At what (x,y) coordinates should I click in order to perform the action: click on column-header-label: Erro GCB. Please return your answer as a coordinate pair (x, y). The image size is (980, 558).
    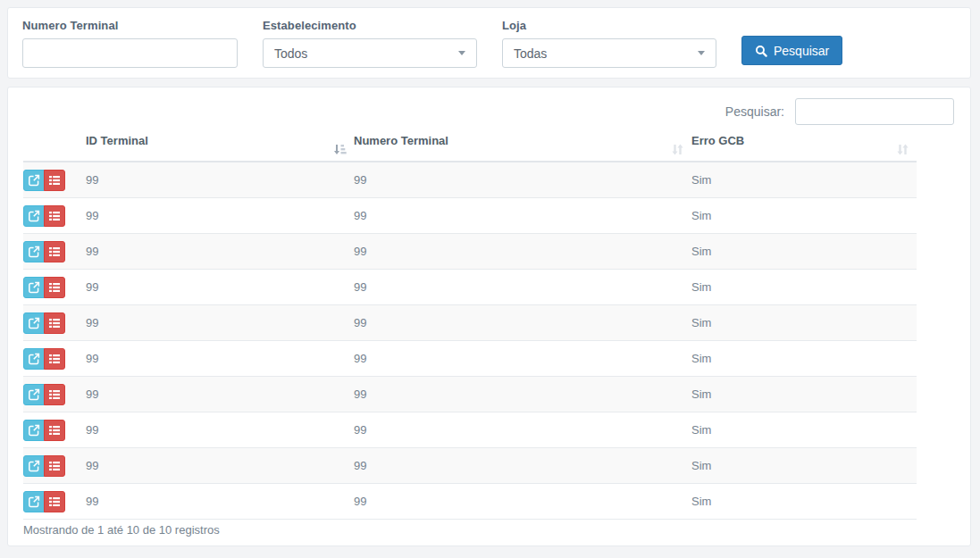
    Looking at the image, I should click on (718, 141).